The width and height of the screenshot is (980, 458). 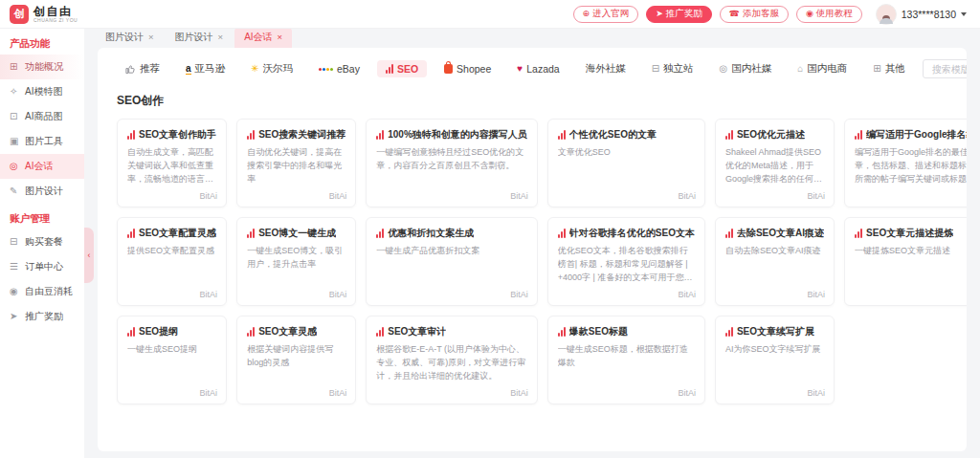 I want to click on search-box, so click(x=945, y=69).